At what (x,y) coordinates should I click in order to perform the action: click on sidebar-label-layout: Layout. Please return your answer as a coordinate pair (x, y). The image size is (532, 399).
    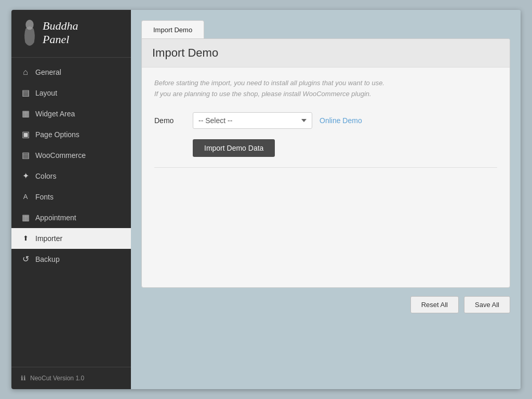
    Looking at the image, I should click on (46, 93).